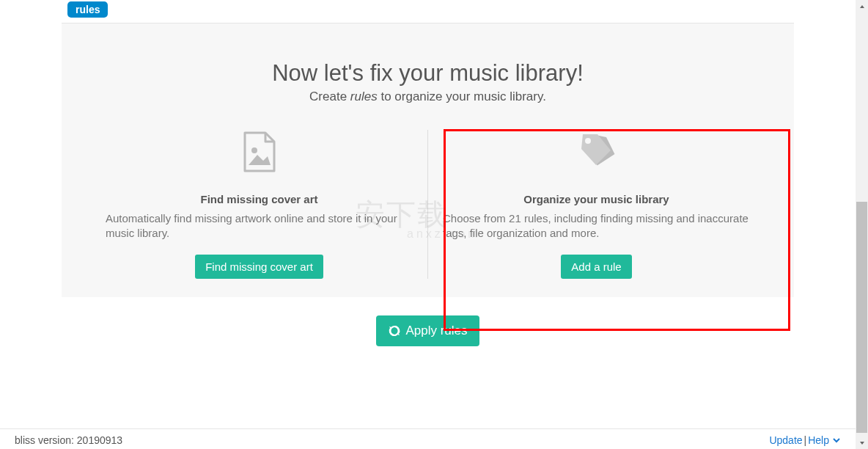  What do you see at coordinates (428, 439) in the screenshot?
I see `footer: bliss version: 20190913 Update | Help` at bounding box center [428, 439].